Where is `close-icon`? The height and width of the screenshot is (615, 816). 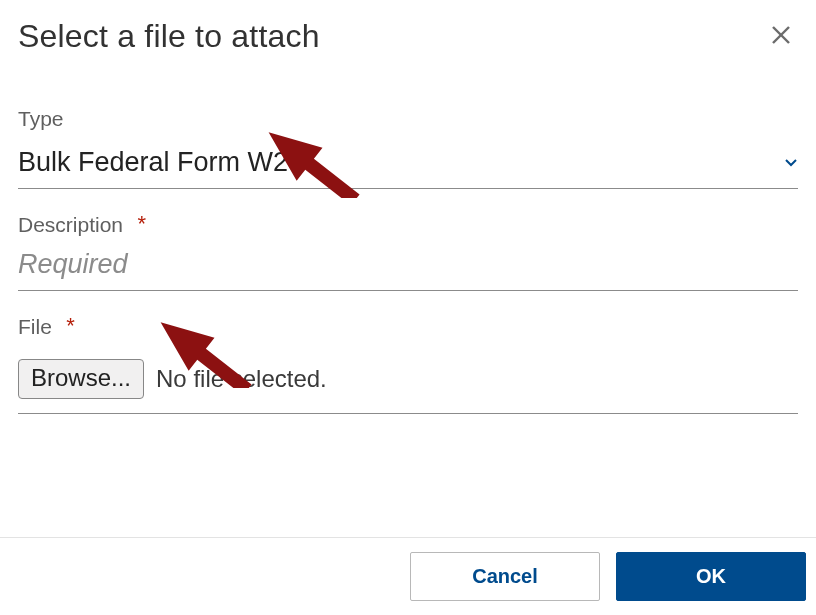 close-icon is located at coordinates (781, 35).